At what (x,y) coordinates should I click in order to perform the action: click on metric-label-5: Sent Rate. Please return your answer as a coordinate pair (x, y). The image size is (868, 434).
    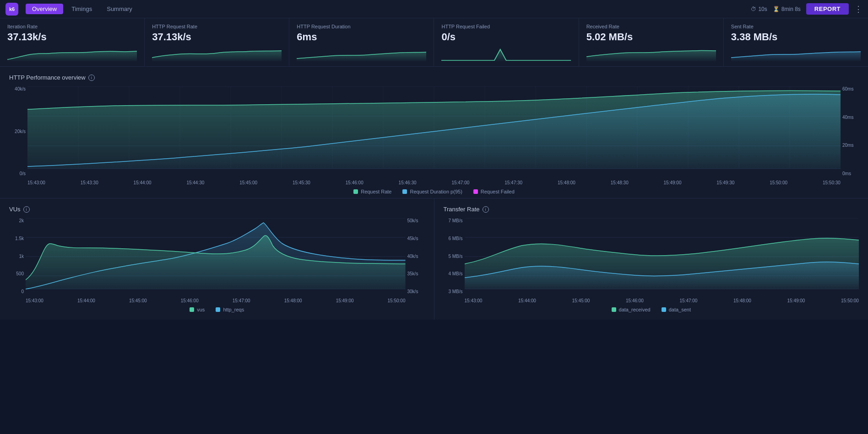
    Looking at the image, I should click on (796, 27).